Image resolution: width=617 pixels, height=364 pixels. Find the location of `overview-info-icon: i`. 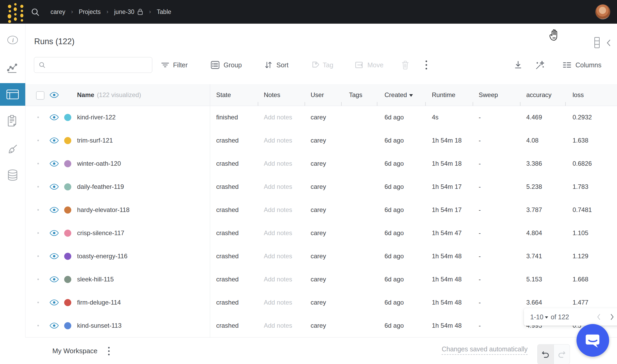

overview-info-icon: i is located at coordinates (13, 40).